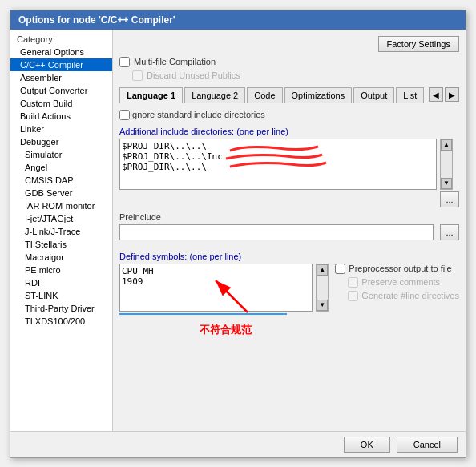 This screenshot has height=467, width=476. What do you see at coordinates (61, 296) in the screenshot?
I see `sidebar-item-stlink: ST-LINK` at bounding box center [61, 296].